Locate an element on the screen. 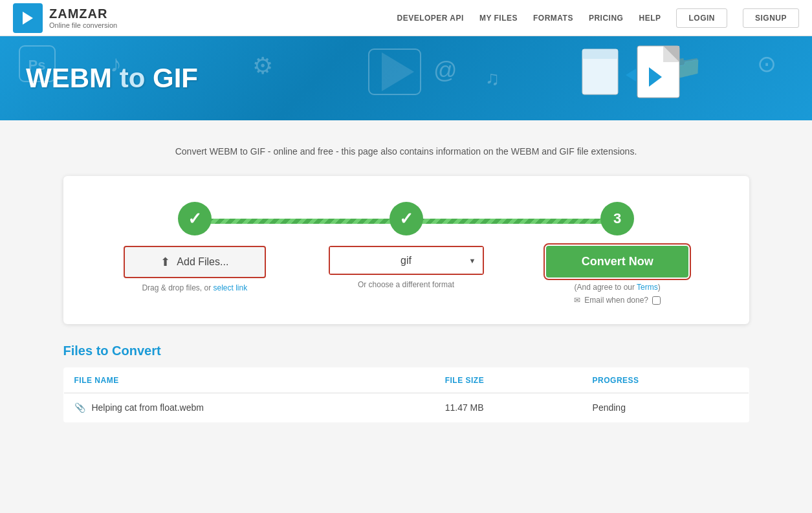 This screenshot has height=513, width=812. files-title-start: Files to is located at coordinates (88, 351).